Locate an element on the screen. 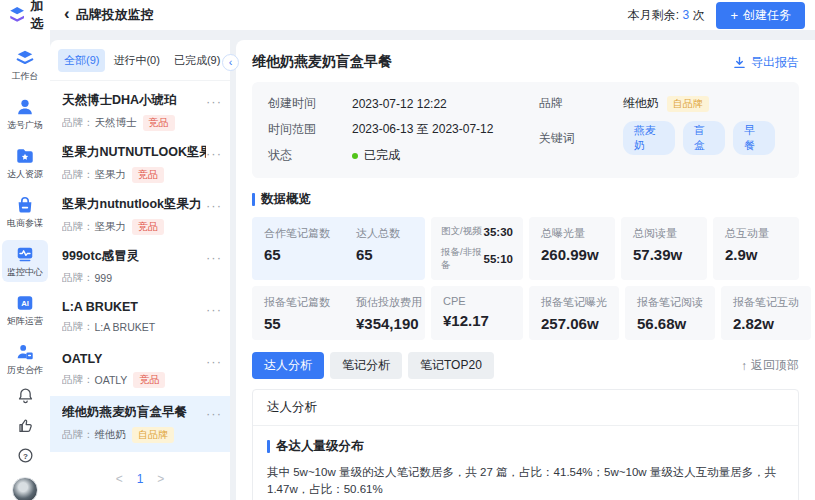 This screenshot has width=815, height=500. task-list-item: 999otc感冒灵 品牌： 999 ··· is located at coordinates (140, 266).